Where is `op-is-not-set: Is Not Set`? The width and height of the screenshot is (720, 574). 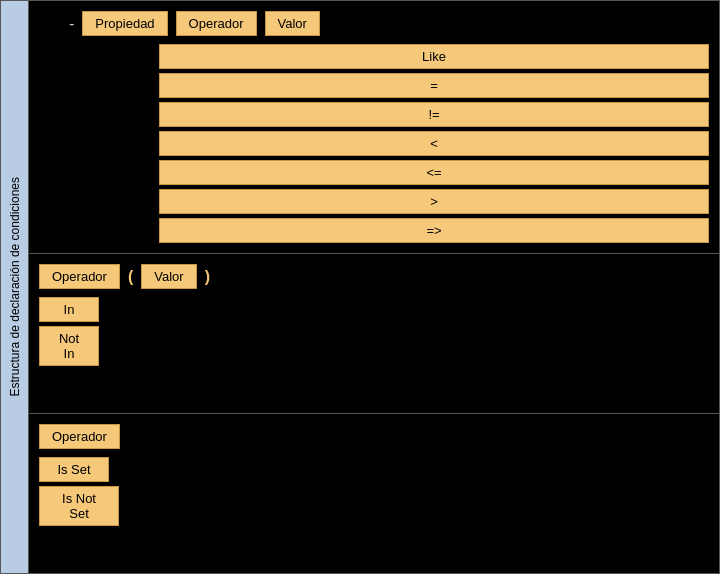
op-is-not-set: Is Not Set is located at coordinates (79, 506).